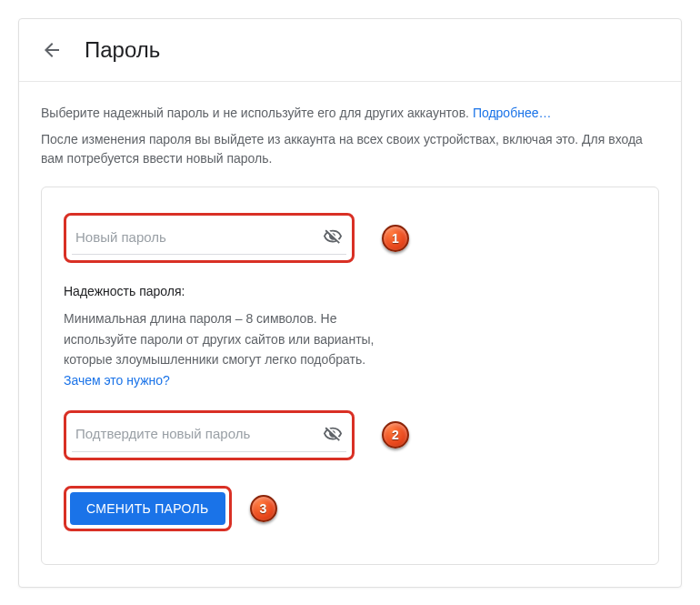 This screenshot has width=700, height=605. What do you see at coordinates (219, 338) in the screenshot?
I see `strength-text-content: Минимальная длина пароля – 8 символов. Н…` at bounding box center [219, 338].